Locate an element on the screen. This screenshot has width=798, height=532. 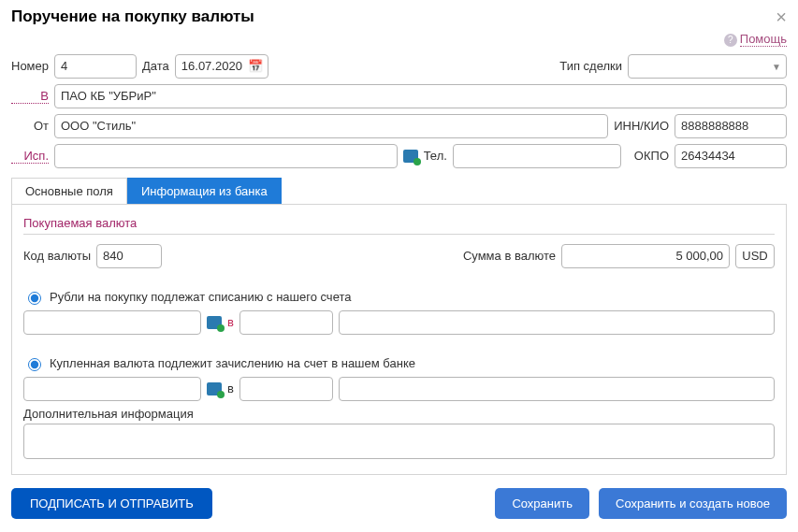
rubles-bankname-input is located at coordinates (557, 323).